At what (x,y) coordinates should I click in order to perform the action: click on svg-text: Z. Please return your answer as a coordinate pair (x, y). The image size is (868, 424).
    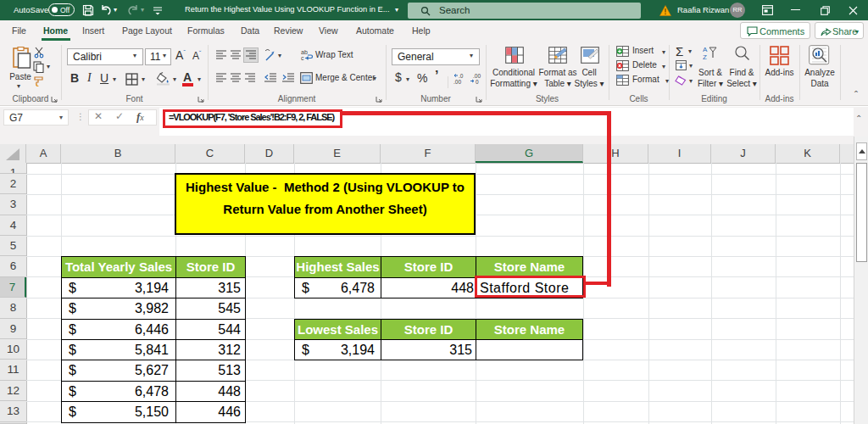
    Looking at the image, I should click on (705, 57).